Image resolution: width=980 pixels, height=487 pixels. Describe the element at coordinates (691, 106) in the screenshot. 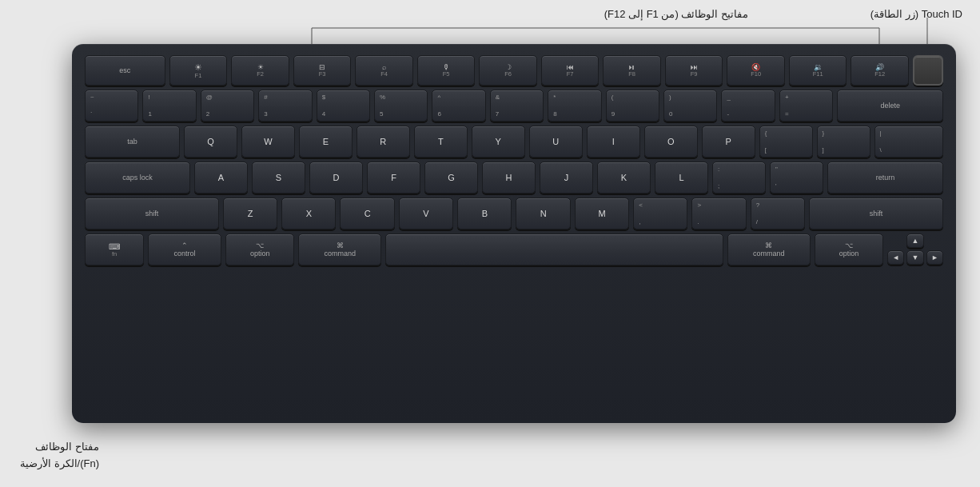

I see `key-0: ) 0` at that location.